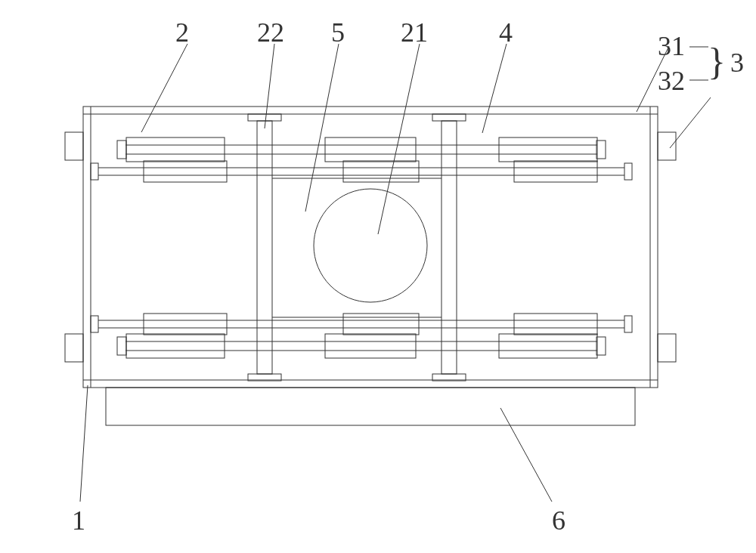 This screenshot has width=756, height=553. Describe the element at coordinates (414, 32) in the screenshot. I see `label-21: 21` at that location.